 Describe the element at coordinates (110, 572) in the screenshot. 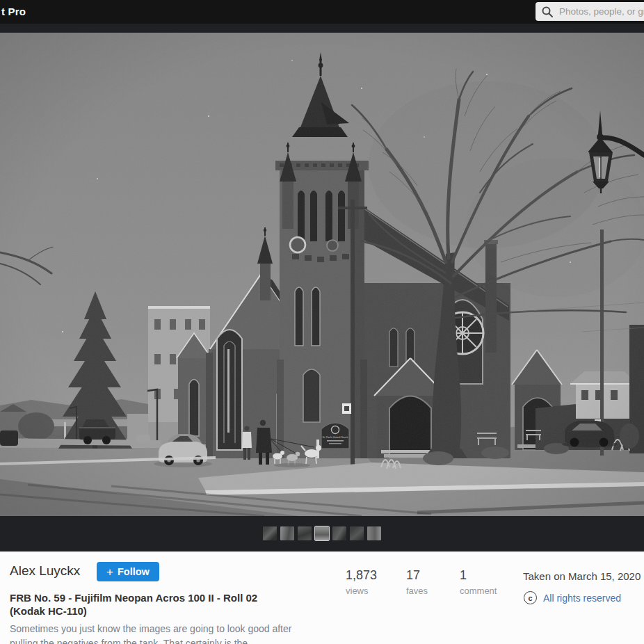

I see `plus-icon: +` at that location.